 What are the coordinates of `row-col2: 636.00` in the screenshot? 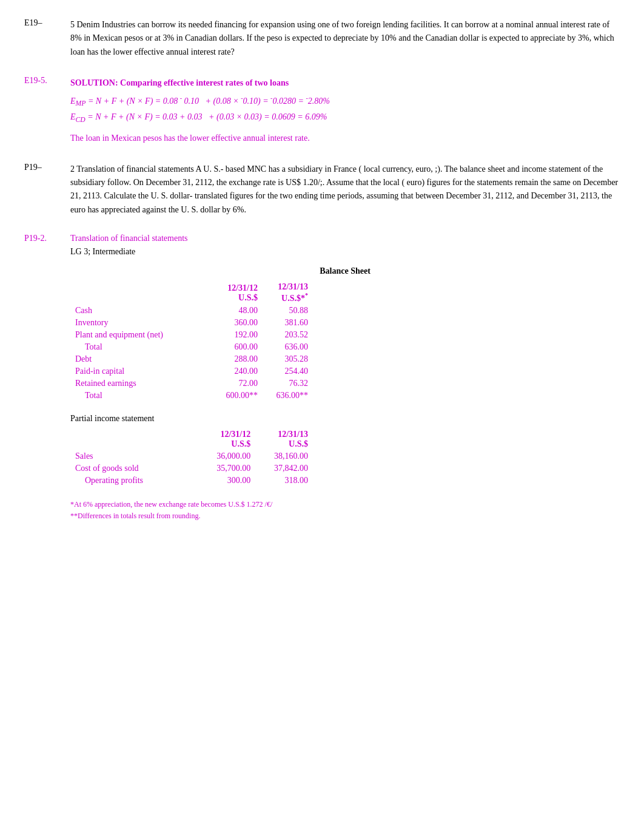 It's located at (287, 347).